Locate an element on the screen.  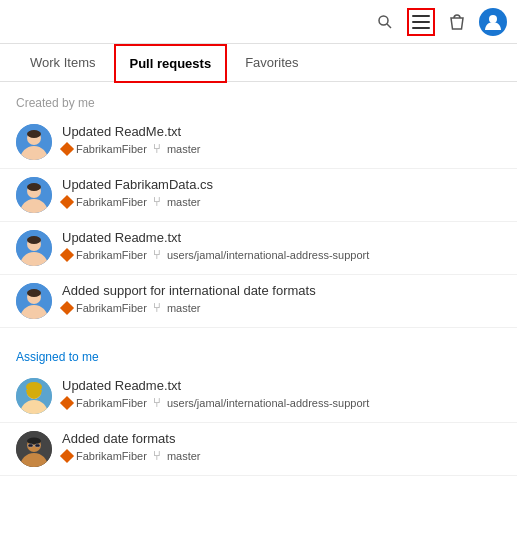
tab-work-items: Work Items is located at coordinates (63, 64).